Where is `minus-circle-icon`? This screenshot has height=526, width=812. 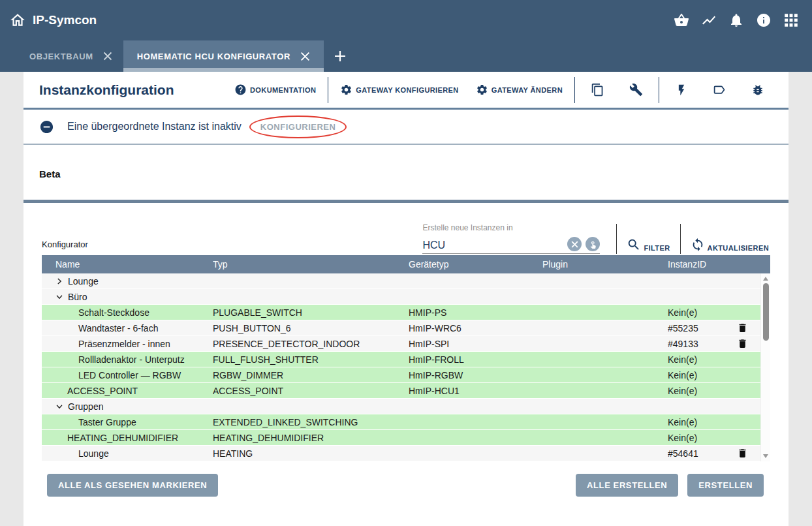
minus-circle-icon is located at coordinates (47, 127).